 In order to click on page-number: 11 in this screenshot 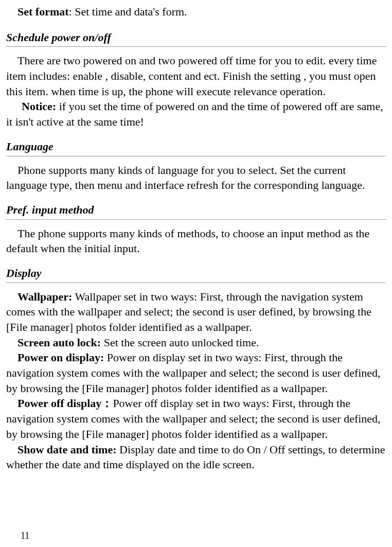, I will do `click(25, 536)`.